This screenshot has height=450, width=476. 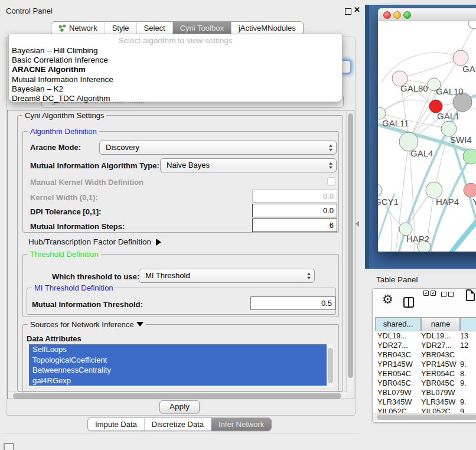 What do you see at coordinates (227, 276) in the screenshot?
I see `which-threshold-combobox: MI Threshold` at bounding box center [227, 276].